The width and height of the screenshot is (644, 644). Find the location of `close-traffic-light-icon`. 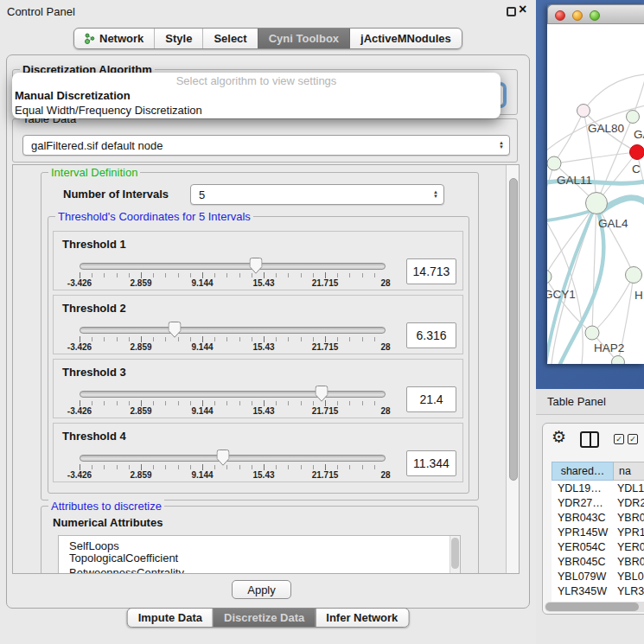

close-traffic-light-icon is located at coordinates (560, 16).